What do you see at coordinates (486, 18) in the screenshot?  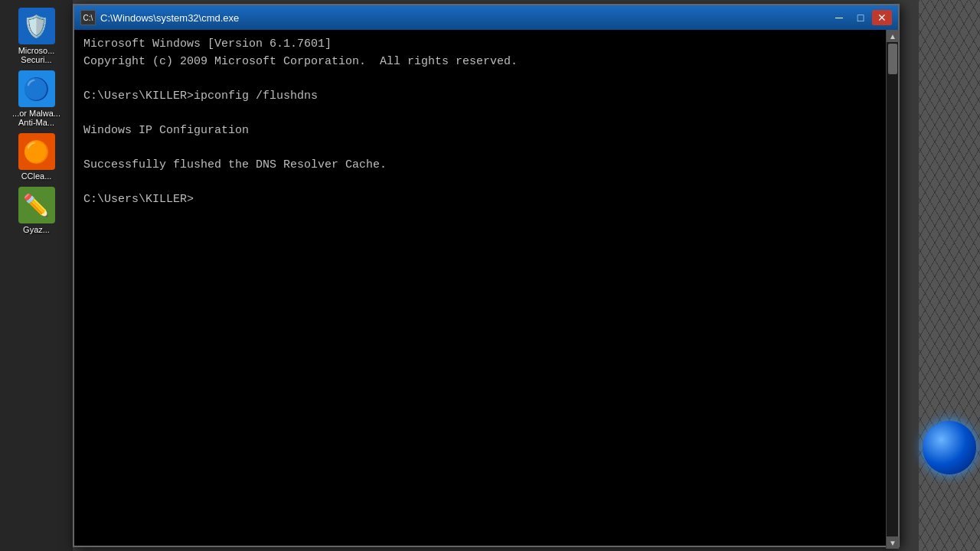 I see `titlebar: C:\ C:\Windows\system32\cmd.exe ─ □ ✕` at bounding box center [486, 18].